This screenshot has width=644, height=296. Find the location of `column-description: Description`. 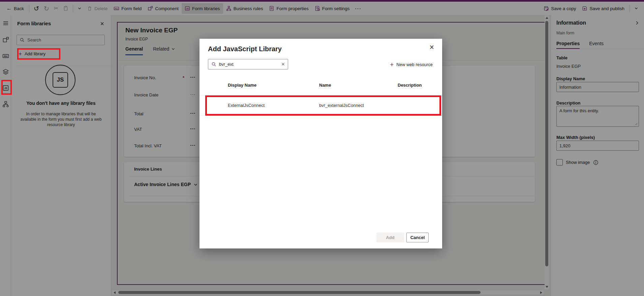

column-description: Description is located at coordinates (410, 85).